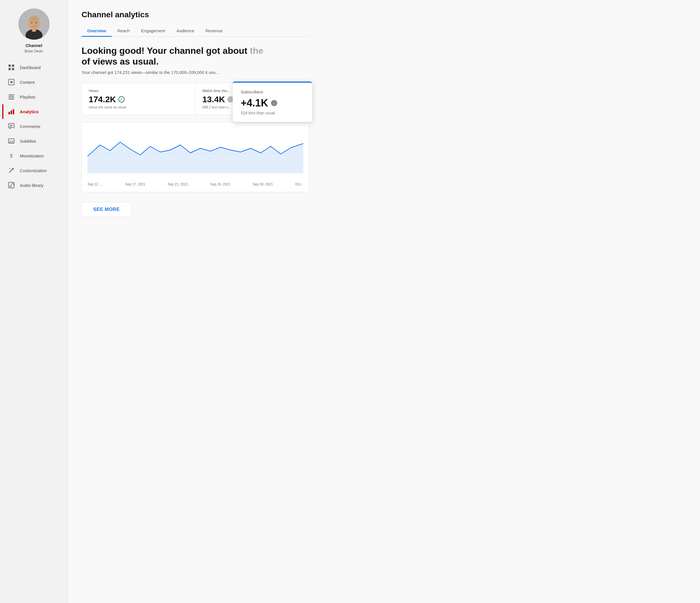 This screenshot has width=700, height=603. I want to click on stat-note-views: About the same as usual, so click(139, 107).